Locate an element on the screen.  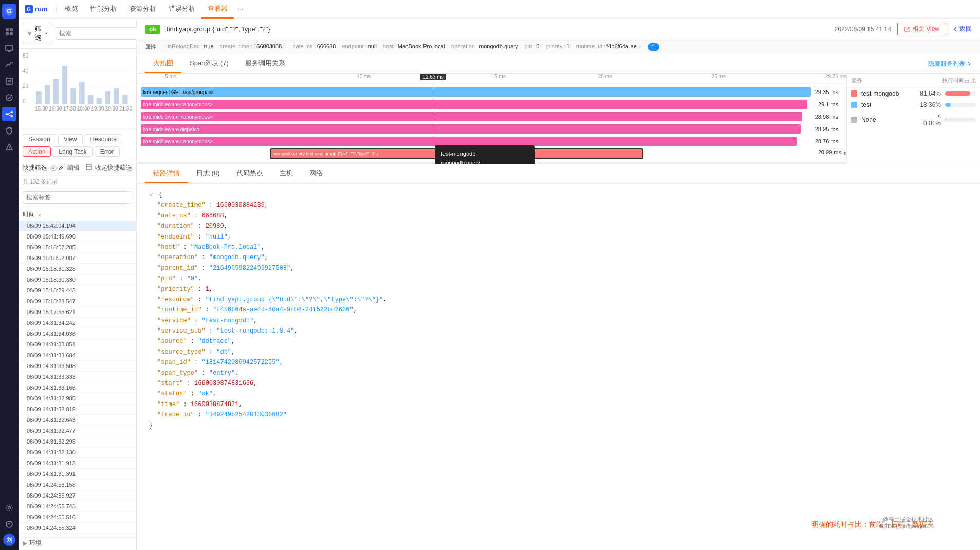
record-item: 08/09 15:18:52.087 is located at coordinates (77, 258).